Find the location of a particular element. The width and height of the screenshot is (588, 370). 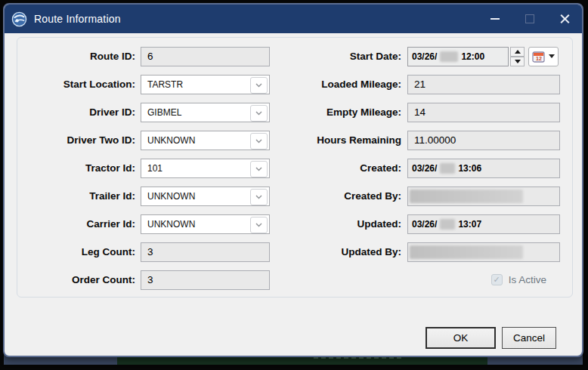

updated-by-field is located at coordinates (484, 252).